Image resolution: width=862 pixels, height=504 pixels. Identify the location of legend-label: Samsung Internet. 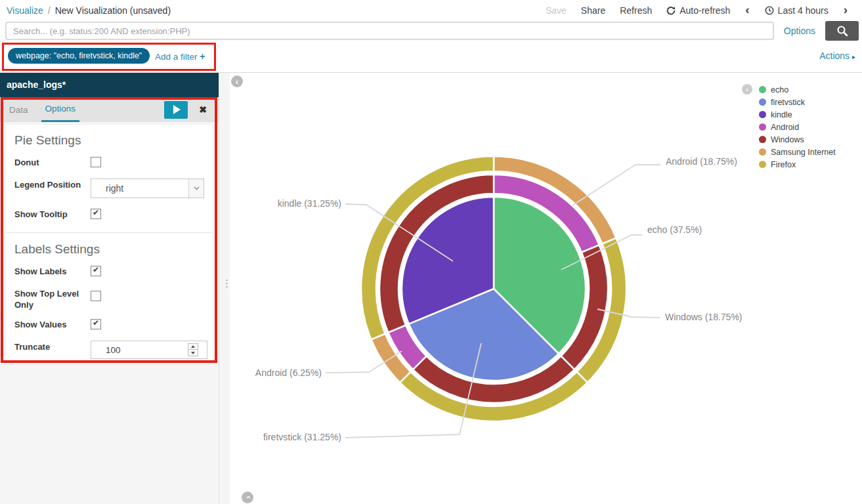
(804, 152).